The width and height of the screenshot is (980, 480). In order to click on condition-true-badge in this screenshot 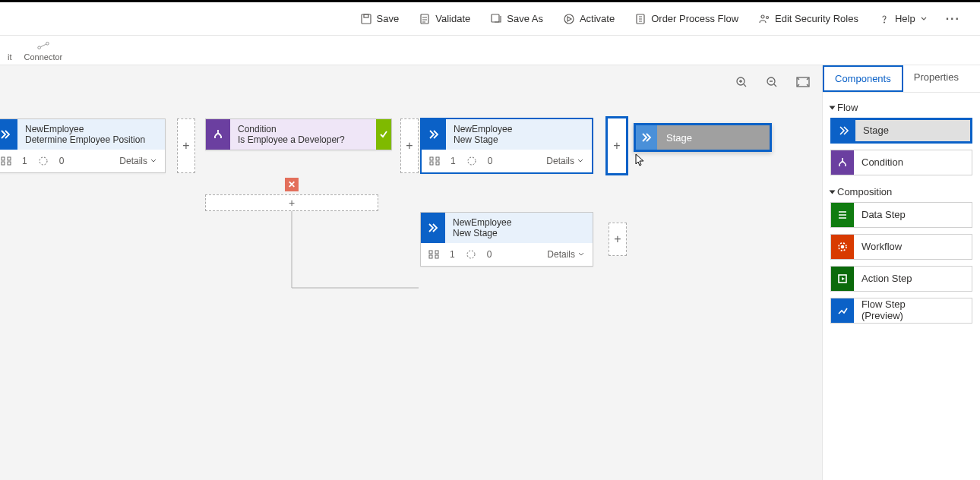, I will do `click(384, 134)`.